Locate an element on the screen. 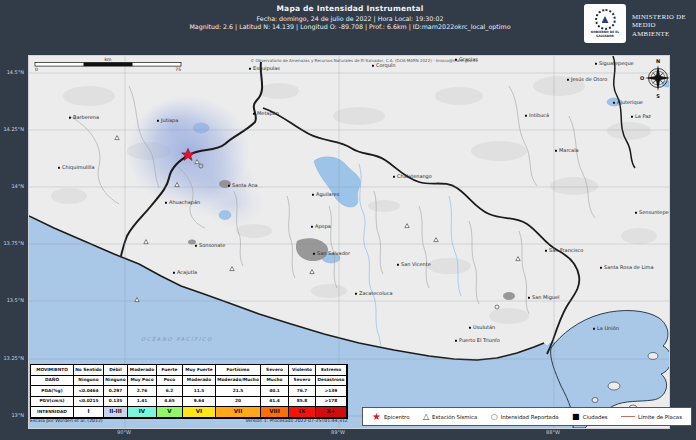 Image resolution: width=696 pixels, height=440 pixels. lon-tick-label: 90°W is located at coordinates (124, 432).